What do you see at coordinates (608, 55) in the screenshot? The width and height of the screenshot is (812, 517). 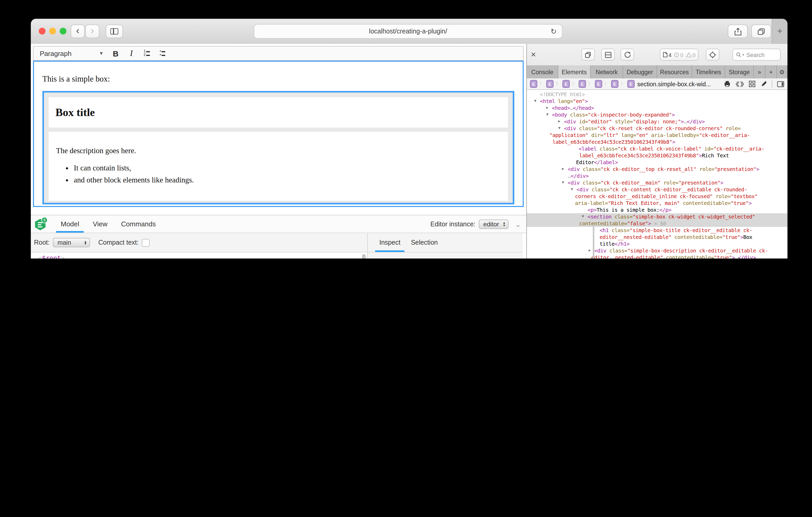 I see `dock-side-button` at bounding box center [608, 55].